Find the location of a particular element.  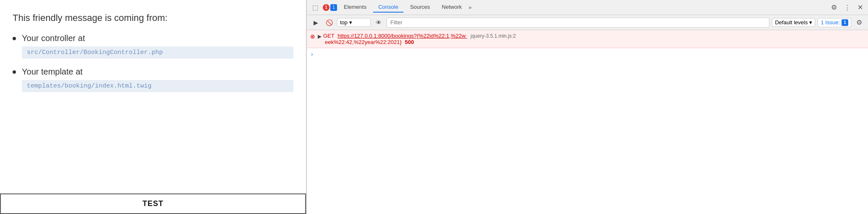

levels-label: Default levels is located at coordinates (791, 23).